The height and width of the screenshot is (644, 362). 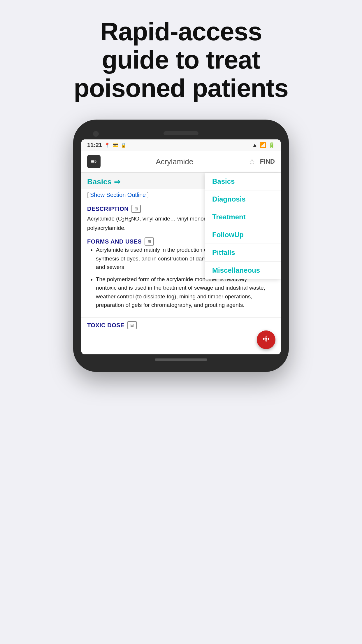 I want to click on hero-line1: Rapid-access, so click(x=181, y=32).